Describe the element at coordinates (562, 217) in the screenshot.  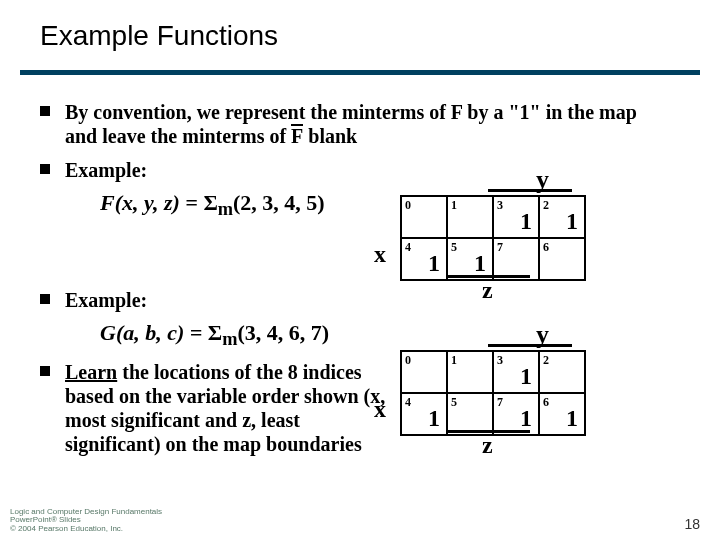
I see `kmap-cell: 21` at that location.